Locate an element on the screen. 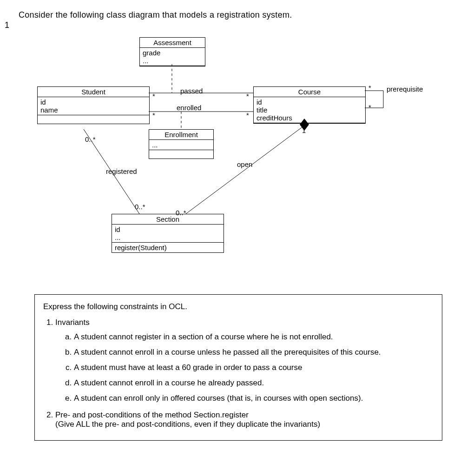 The width and height of the screenshot is (460, 476). class-student: Student id name is located at coordinates (93, 105).